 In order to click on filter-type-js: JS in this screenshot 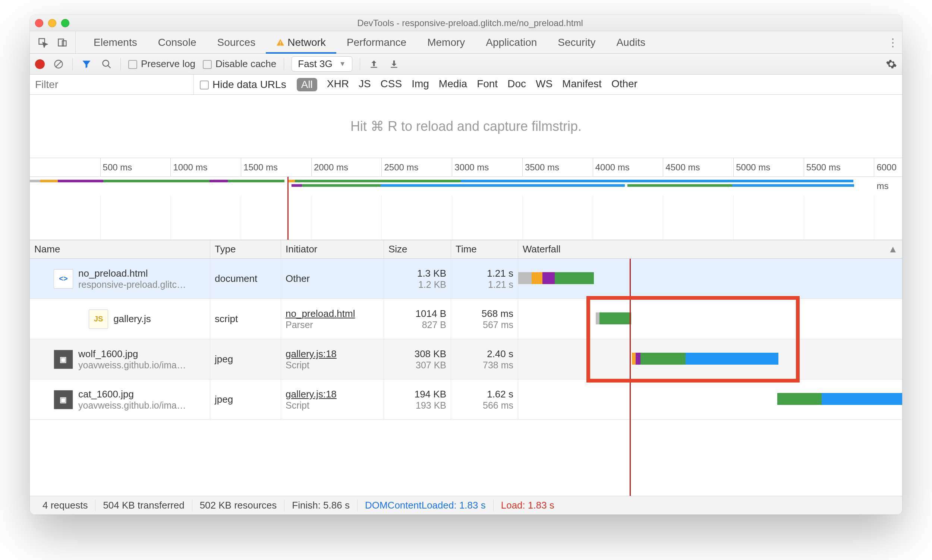, I will do `click(364, 85)`.